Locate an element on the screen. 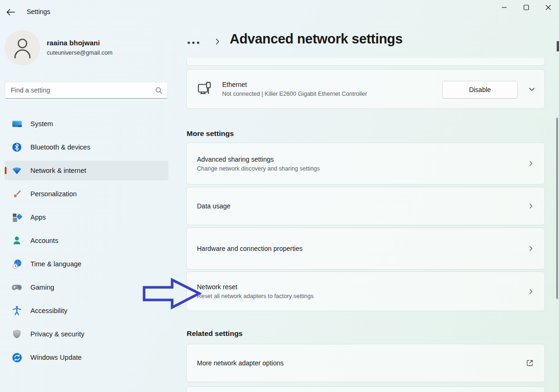 This screenshot has width=559, height=392. network-icon is located at coordinates (17, 171).